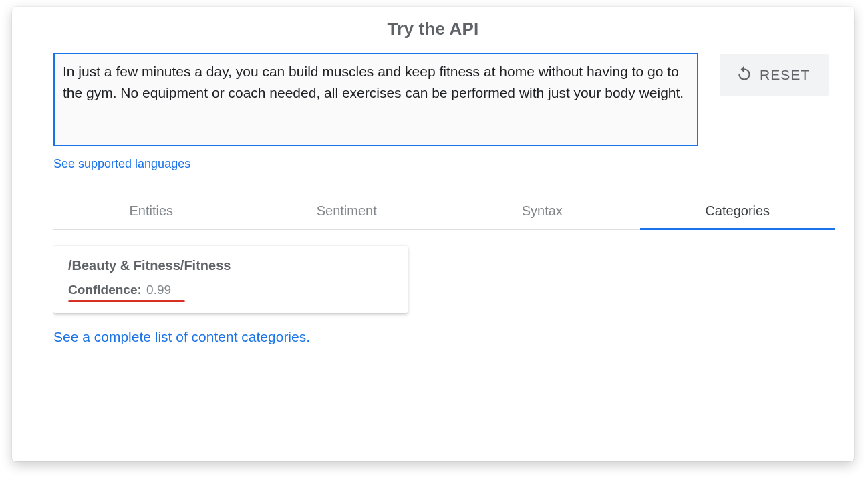  Describe the element at coordinates (376, 101) in the screenshot. I see `text-input-wrap` at that location.